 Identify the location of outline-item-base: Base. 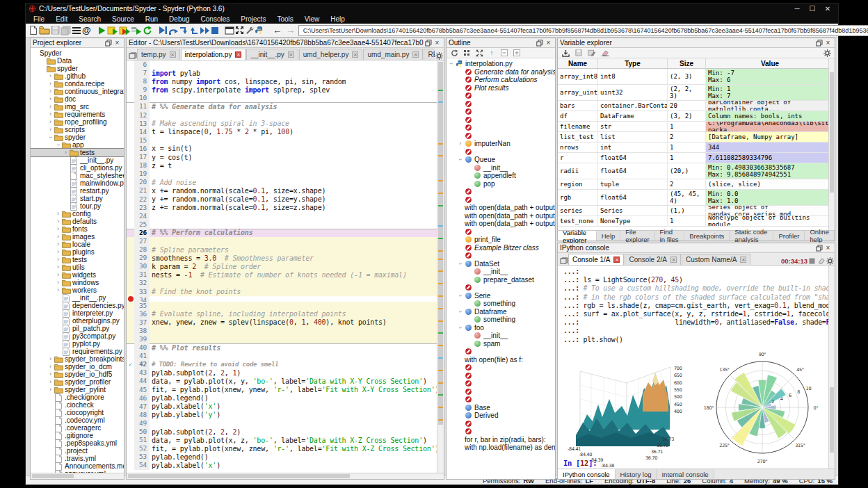
(501, 408).